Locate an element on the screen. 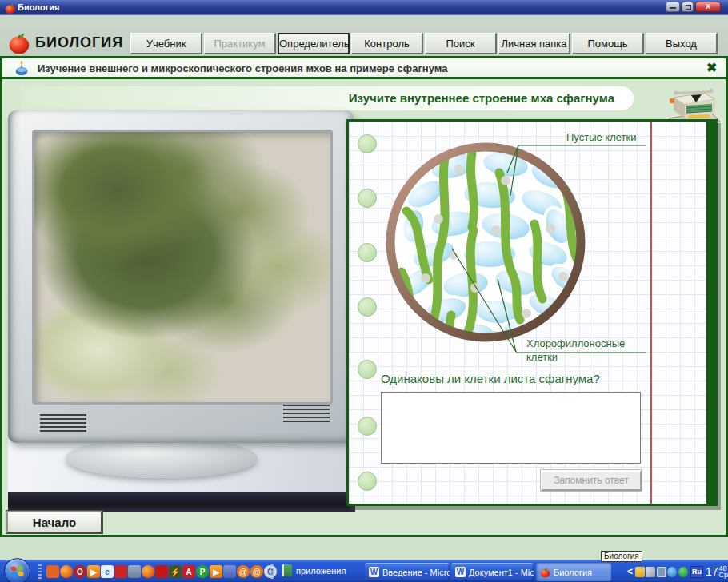  maximize-button is located at coordinates (688, 6).